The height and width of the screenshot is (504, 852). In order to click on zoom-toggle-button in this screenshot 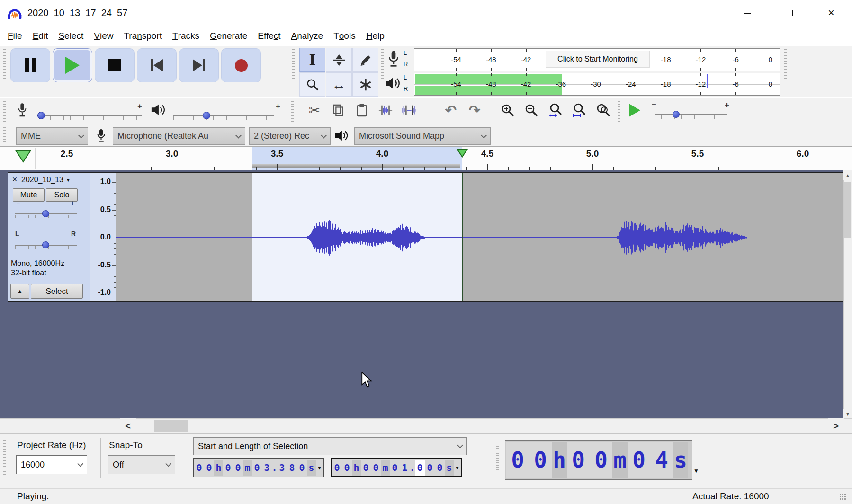, I will do `click(603, 110)`.